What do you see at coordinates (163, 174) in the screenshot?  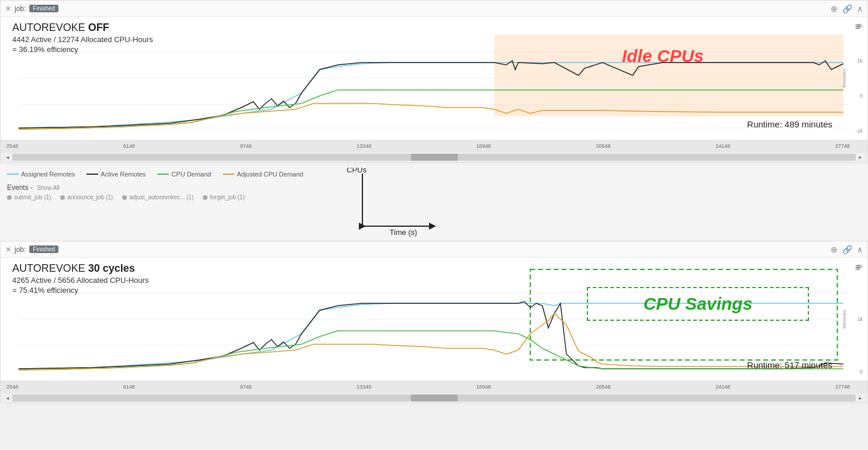 I see `legend-cpu-demand-line` at bounding box center [163, 174].